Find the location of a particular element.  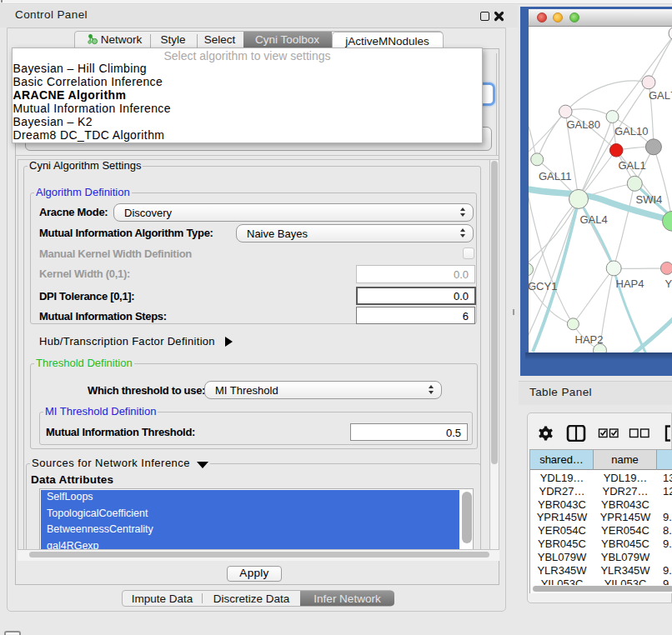

svg-text: GAL80 is located at coordinates (583, 125).